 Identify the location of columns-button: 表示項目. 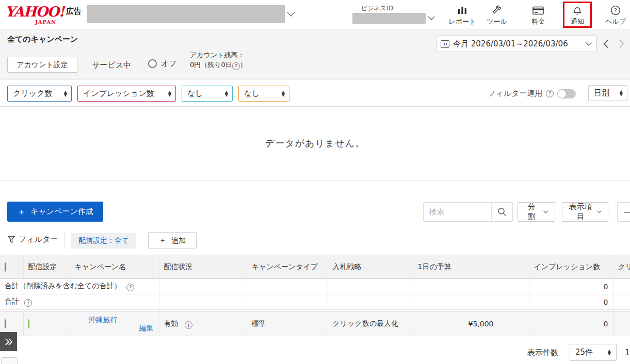
(585, 212).